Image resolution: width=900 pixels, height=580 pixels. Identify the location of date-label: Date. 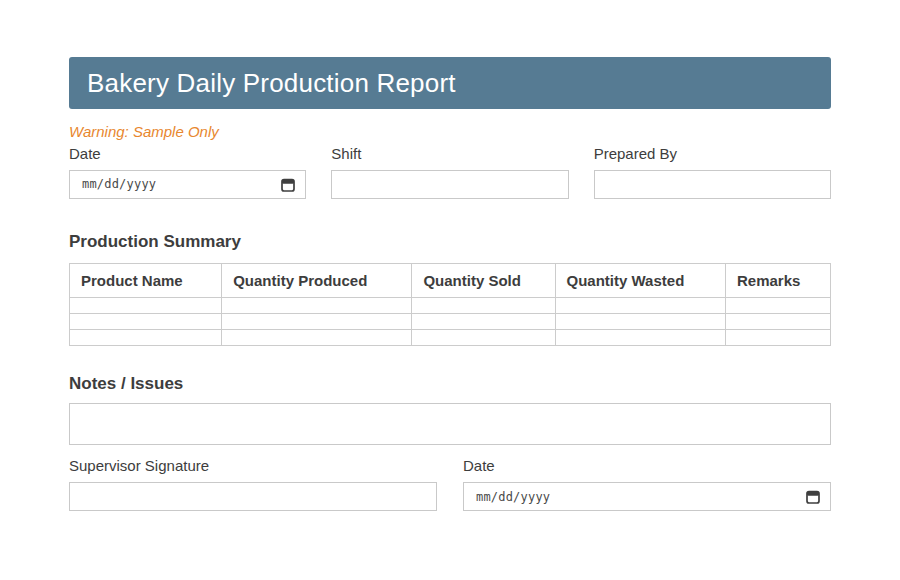
(188, 154).